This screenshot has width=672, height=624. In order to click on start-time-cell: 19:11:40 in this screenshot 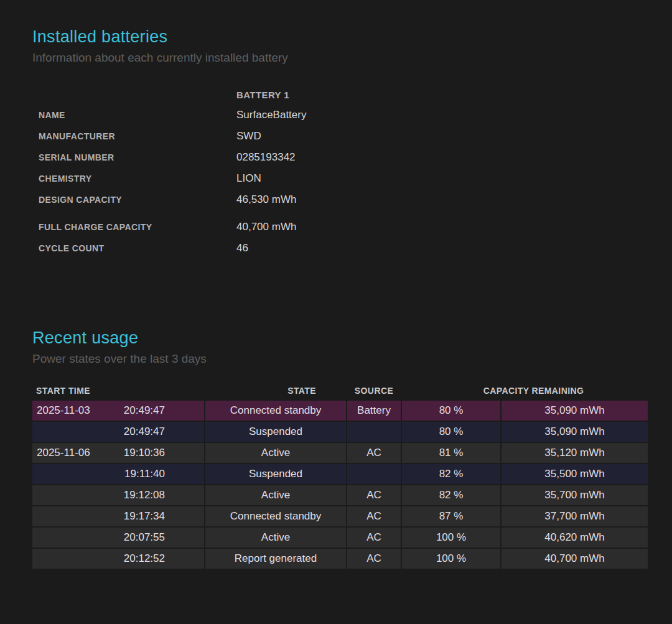, I will do `click(118, 474)`.